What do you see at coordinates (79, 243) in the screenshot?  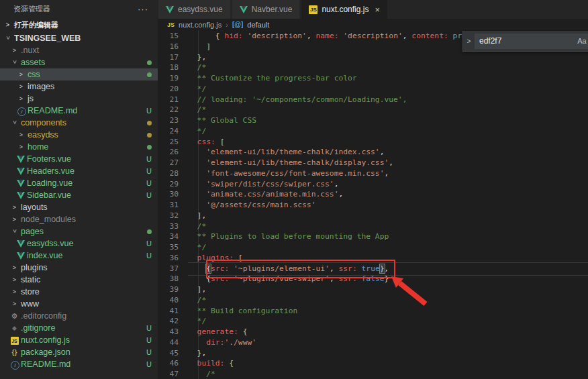 I see `tree-item-easydss-vue: easydss.vueU` at bounding box center [79, 243].